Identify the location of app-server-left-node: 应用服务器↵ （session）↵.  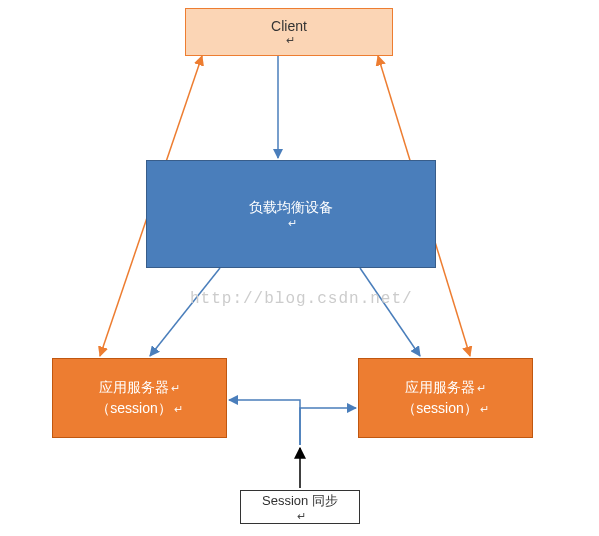
(140, 398).